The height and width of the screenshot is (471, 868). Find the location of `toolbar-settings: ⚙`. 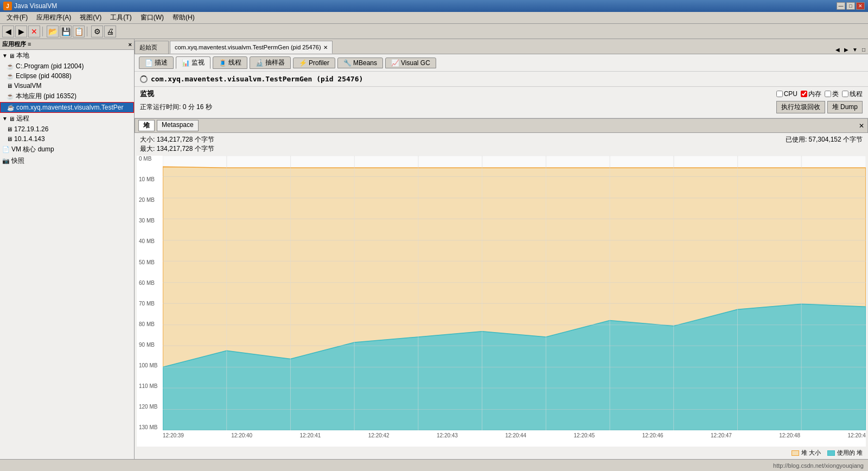

toolbar-settings: ⚙ is located at coordinates (97, 31).